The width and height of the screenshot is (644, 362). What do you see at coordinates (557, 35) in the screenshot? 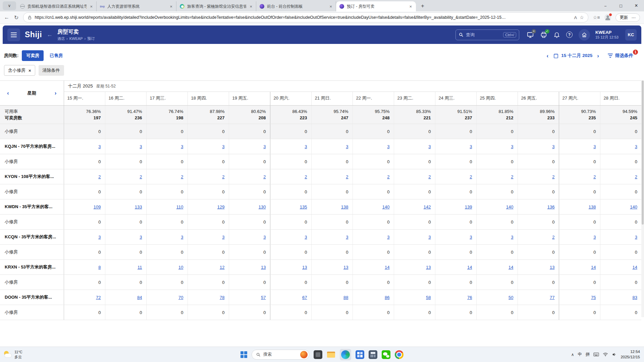
I see `notifications-bell-icon` at bounding box center [557, 35].